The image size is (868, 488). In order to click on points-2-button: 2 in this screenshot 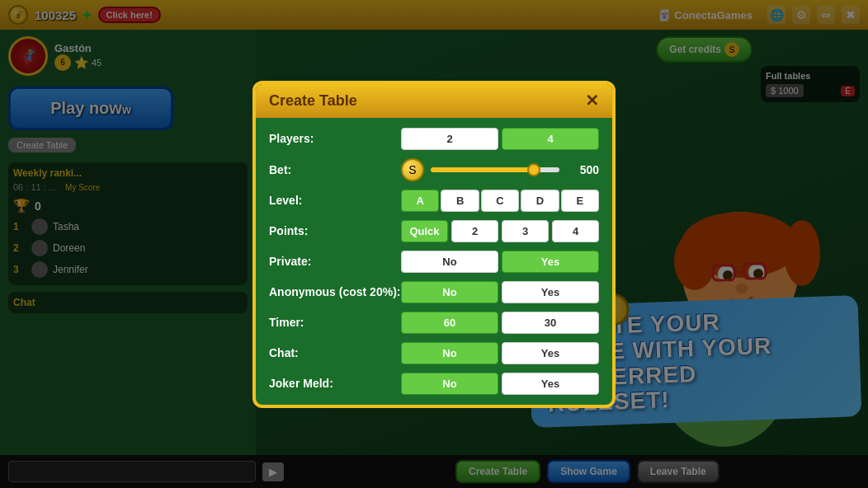, I will do `click(475, 231)`.